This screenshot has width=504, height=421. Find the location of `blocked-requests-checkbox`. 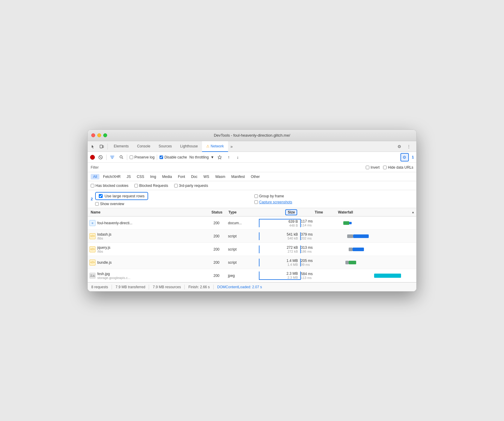

blocked-requests-checkbox is located at coordinates (136, 186).